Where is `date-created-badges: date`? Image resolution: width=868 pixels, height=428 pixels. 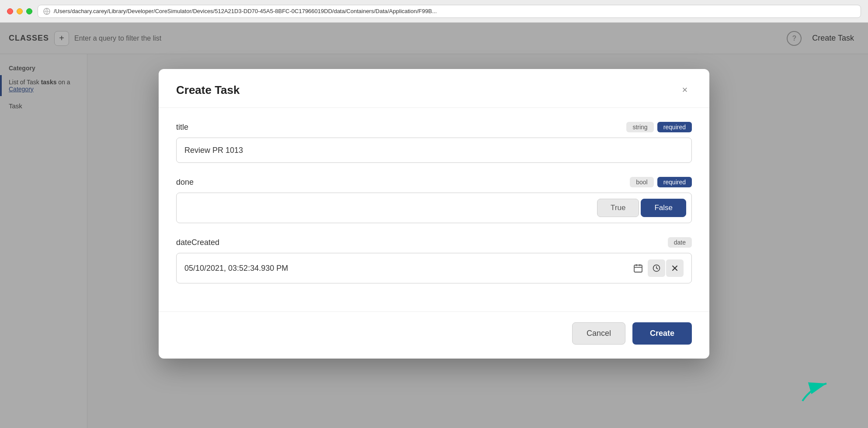
date-created-badges: date is located at coordinates (680, 242).